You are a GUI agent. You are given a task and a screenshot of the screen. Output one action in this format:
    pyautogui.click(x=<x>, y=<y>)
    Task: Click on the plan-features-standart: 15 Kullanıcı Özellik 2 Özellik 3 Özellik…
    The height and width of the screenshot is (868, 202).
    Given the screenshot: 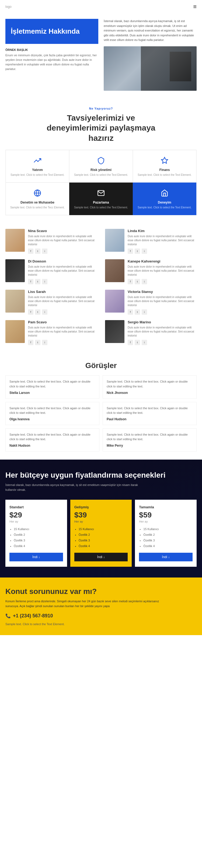 What is the action you would take?
    pyautogui.click(x=36, y=538)
    